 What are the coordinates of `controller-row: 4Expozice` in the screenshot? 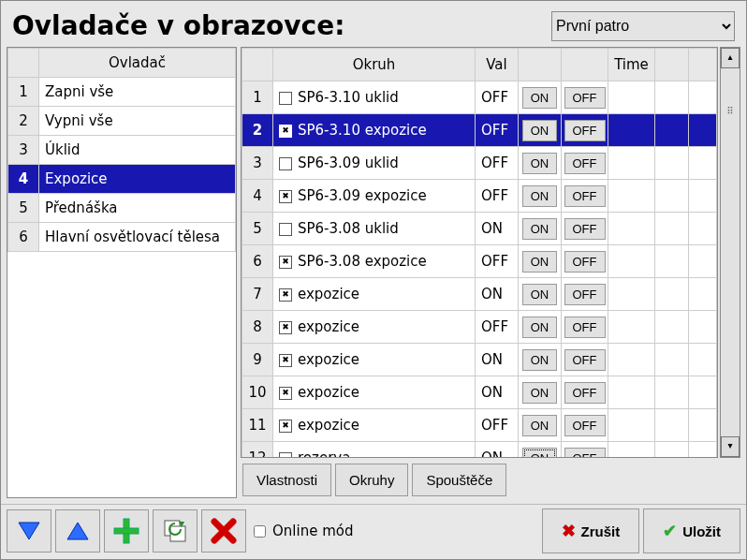 It's located at (122, 180).